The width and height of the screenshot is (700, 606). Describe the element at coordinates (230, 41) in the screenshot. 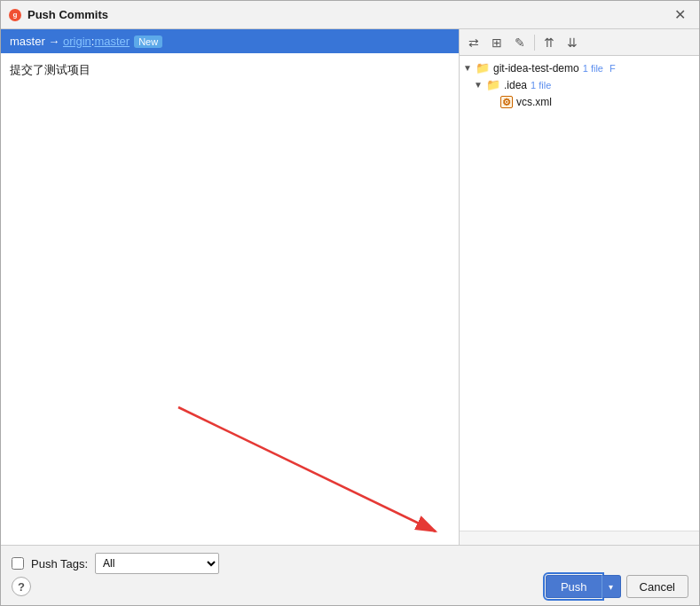

I see `commit-item: master → origin : master New` at that location.